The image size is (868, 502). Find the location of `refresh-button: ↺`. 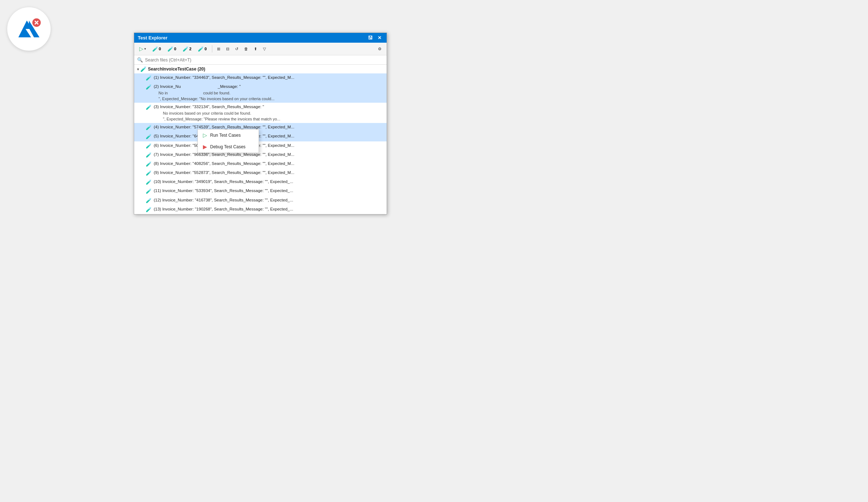

refresh-button: ↺ is located at coordinates (237, 49).